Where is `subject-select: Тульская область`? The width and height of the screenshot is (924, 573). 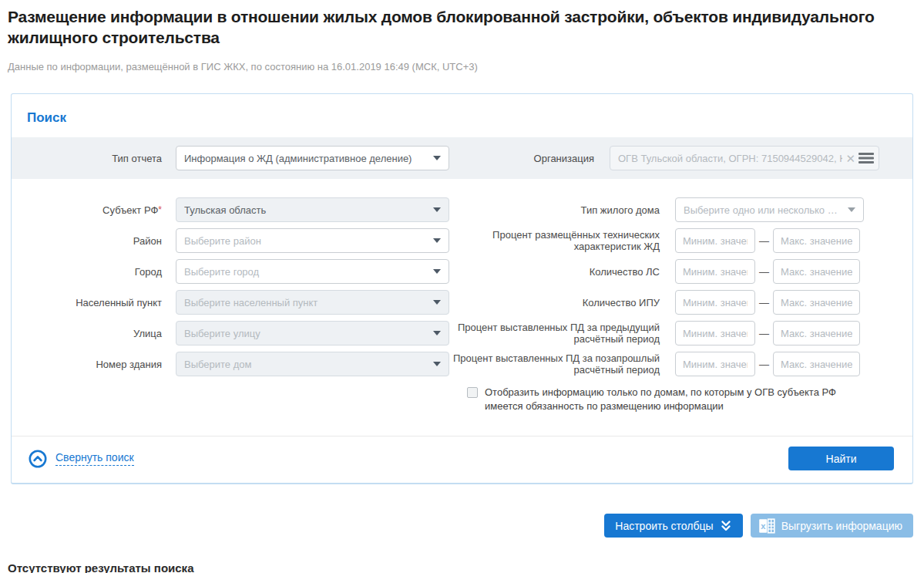
subject-select: Тульская область is located at coordinates (313, 210).